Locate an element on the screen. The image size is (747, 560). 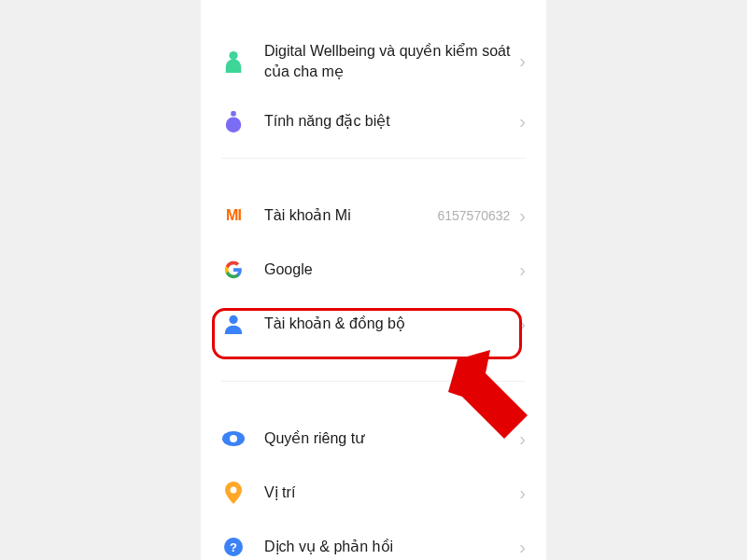
help-icon: ? is located at coordinates (233, 547).